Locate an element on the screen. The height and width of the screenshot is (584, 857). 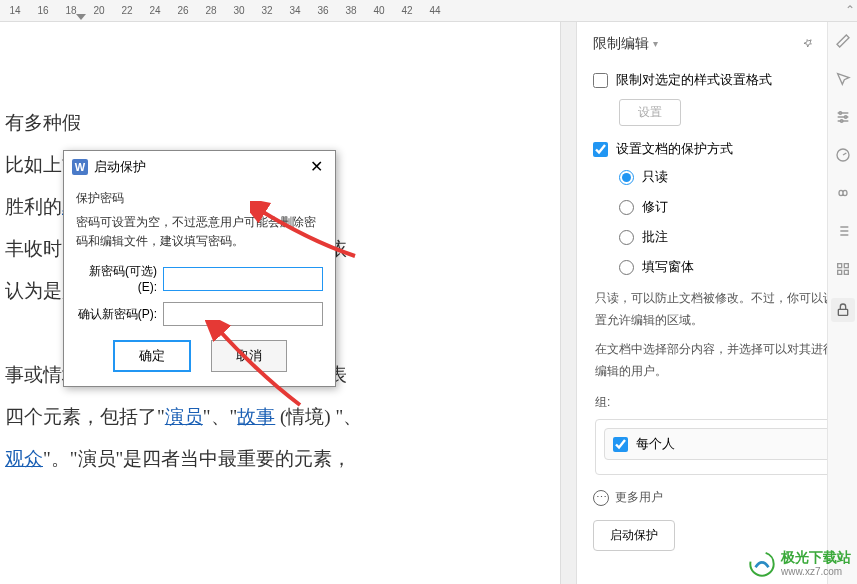
ruler-mark: 26 is located at coordinates (183, 10).